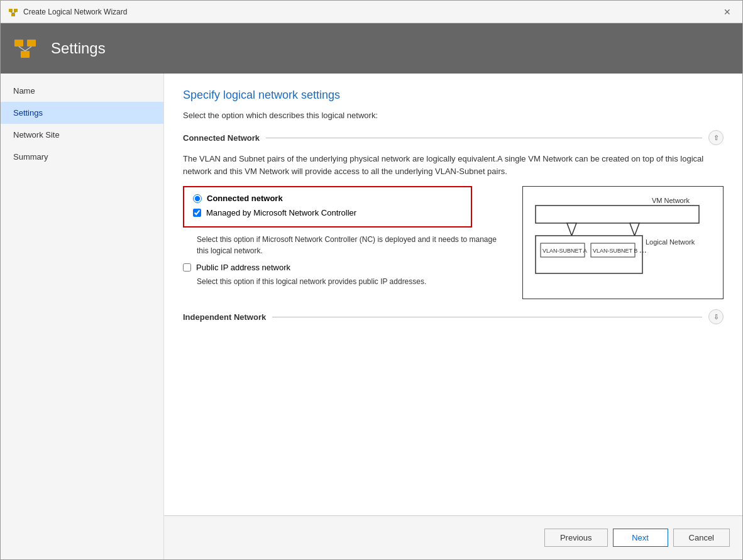 The image size is (743, 560). Describe the element at coordinates (27, 48) in the screenshot. I see `header-icon` at that location.